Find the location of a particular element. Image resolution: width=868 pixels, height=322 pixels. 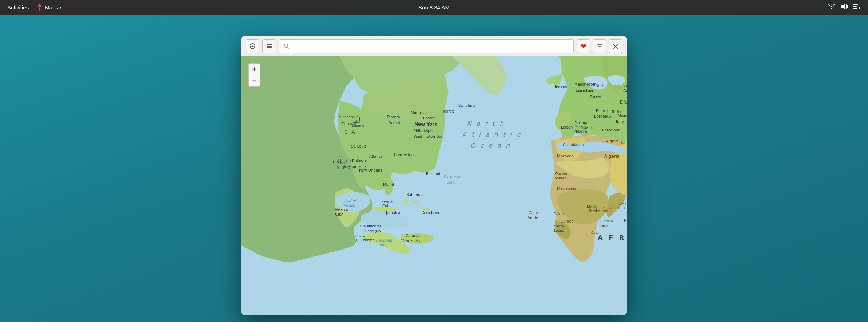

topbar-datetime: Sun 8:34 AM is located at coordinates (434, 7).